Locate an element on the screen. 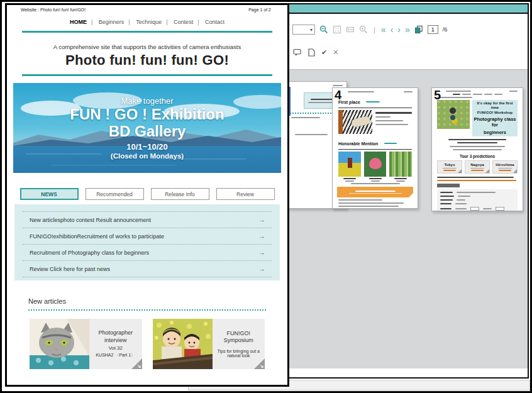 The image size is (532, 393). pages-overview-icon is located at coordinates (419, 30).